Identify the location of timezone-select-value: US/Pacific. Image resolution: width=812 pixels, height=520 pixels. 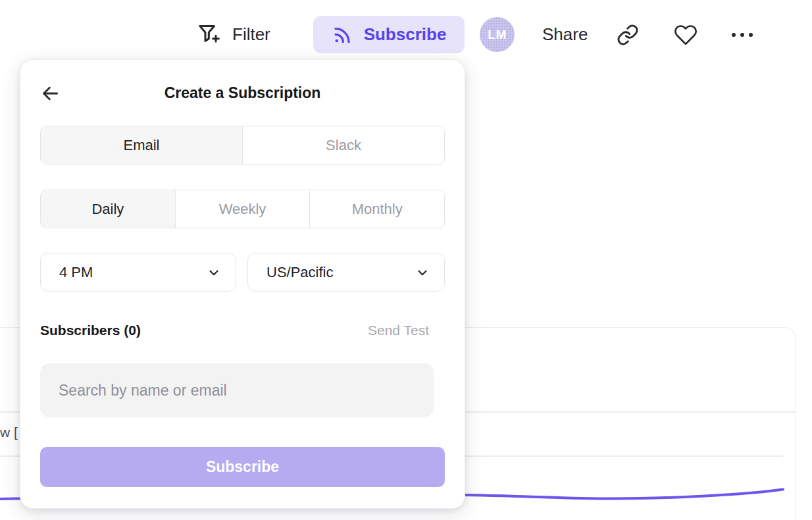
(300, 273).